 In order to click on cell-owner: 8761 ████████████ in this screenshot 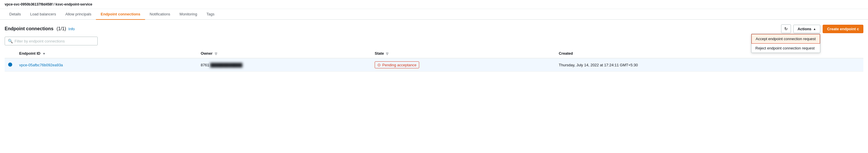, I will do `click(284, 65)`.